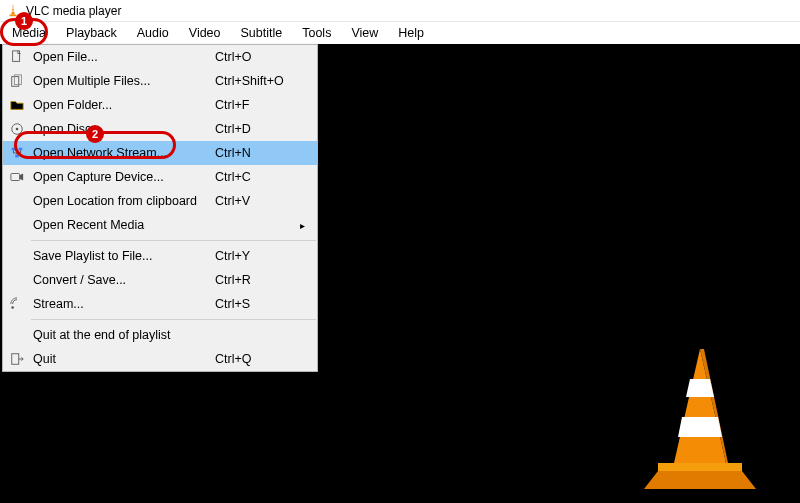 The image size is (800, 503). I want to click on menu-item-shortcut: Ctrl+F, so click(255, 105).